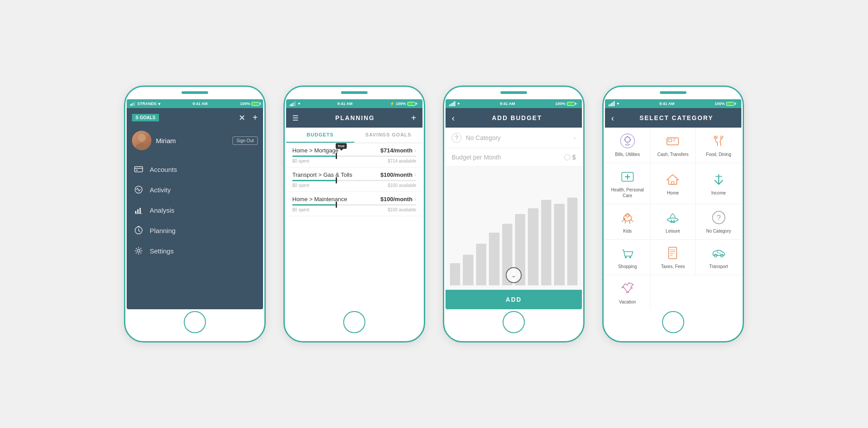  What do you see at coordinates (561, 104) in the screenshot?
I see `battery-percent-3: 100%` at bounding box center [561, 104].